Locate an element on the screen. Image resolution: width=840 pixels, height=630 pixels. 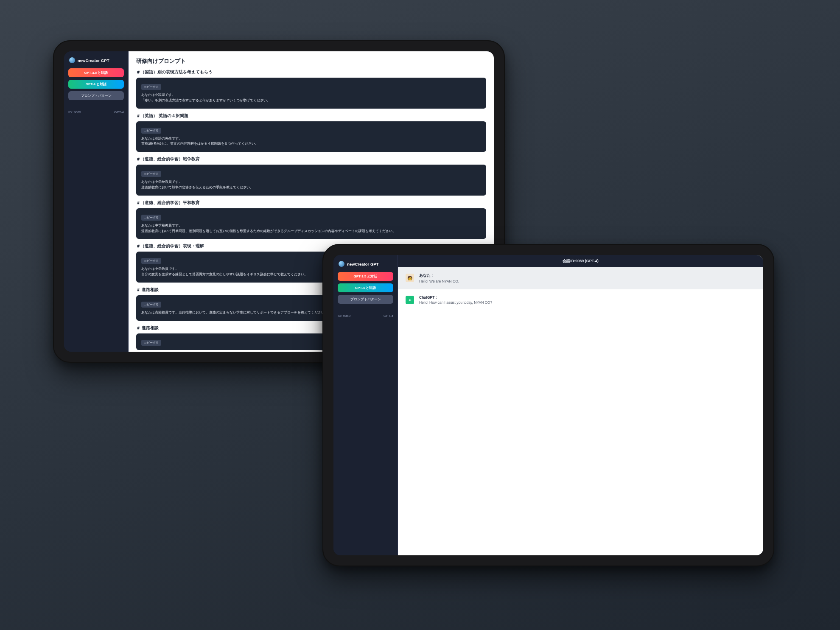
prompt-text: 英検3級者向けに、英文の内容理解をはかる４択問題を５つ作ってください。 is located at coordinates (311, 144).